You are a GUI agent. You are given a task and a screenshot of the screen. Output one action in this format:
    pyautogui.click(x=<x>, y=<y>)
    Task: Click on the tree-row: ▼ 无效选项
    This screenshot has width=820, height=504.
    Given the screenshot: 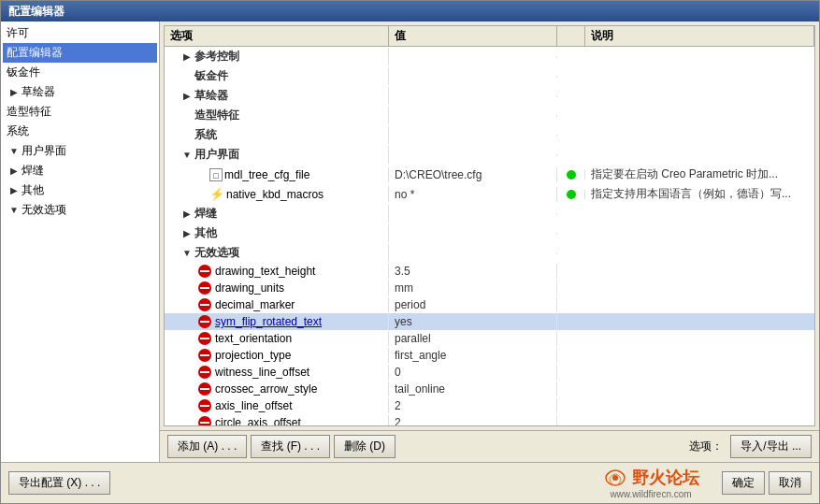 What is the action you would take?
    pyautogui.click(x=490, y=252)
    